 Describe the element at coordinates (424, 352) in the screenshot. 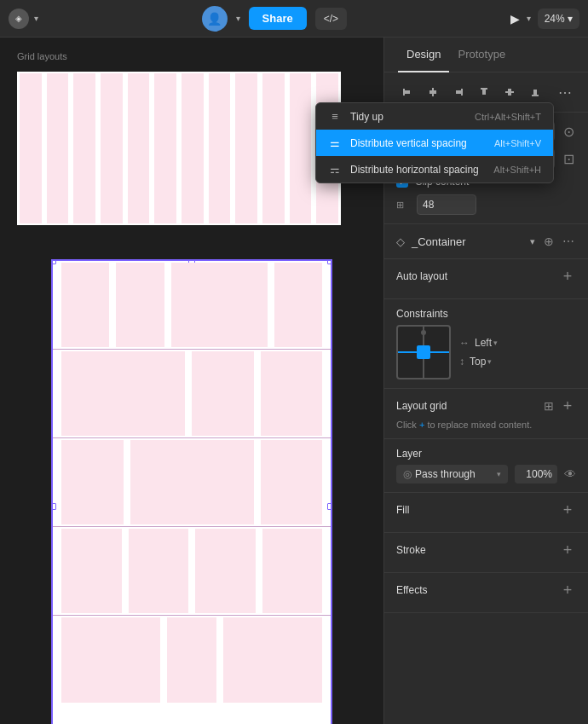

I see `constraint-box` at that location.